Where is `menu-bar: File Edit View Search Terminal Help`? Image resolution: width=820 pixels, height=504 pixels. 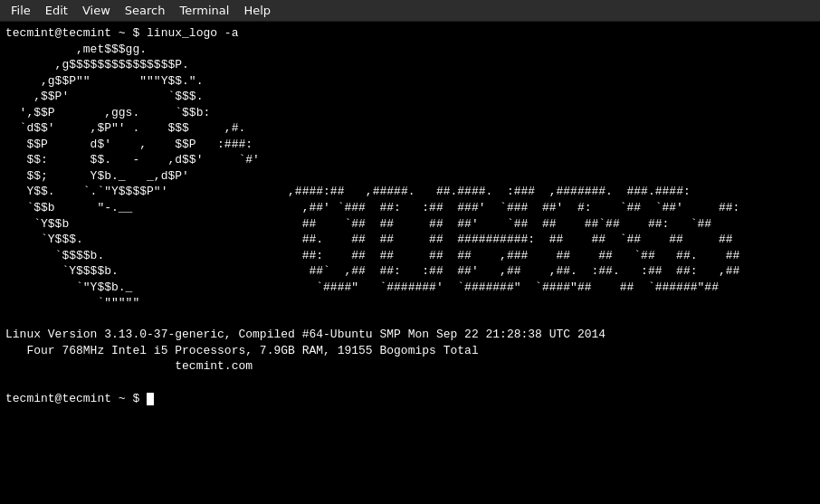 menu-bar: File Edit View Search Terminal Help is located at coordinates (410, 11).